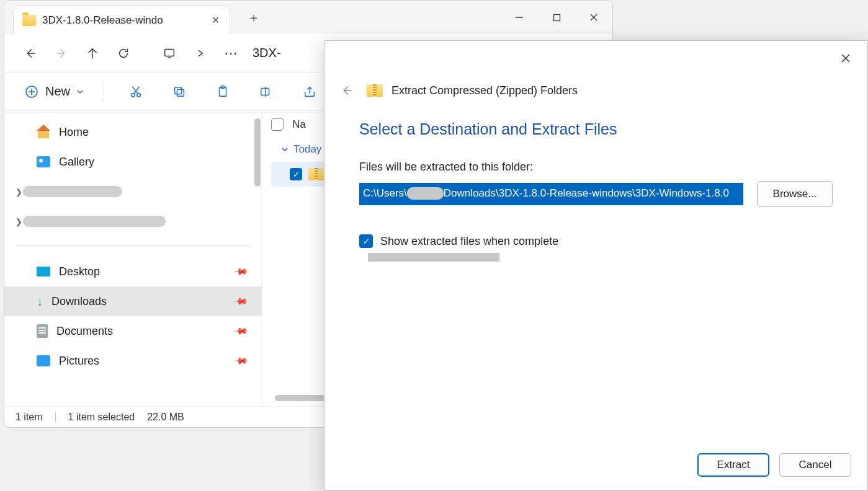 The height and width of the screenshot is (491, 868). What do you see at coordinates (586, 193) in the screenshot?
I see `path-suffix: Downloads\3DX-1.8.0-Release-windows\3DX-…` at bounding box center [586, 193].